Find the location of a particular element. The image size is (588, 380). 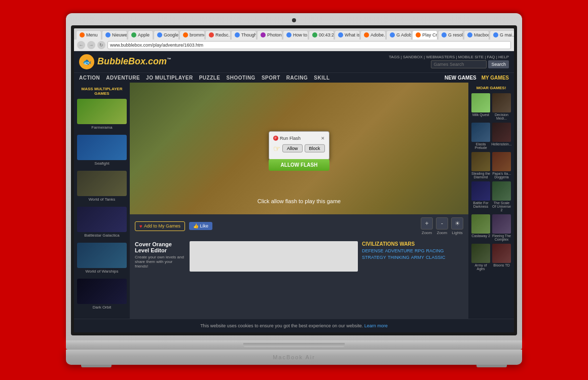

allow-button: Allow is located at coordinates (292, 148).